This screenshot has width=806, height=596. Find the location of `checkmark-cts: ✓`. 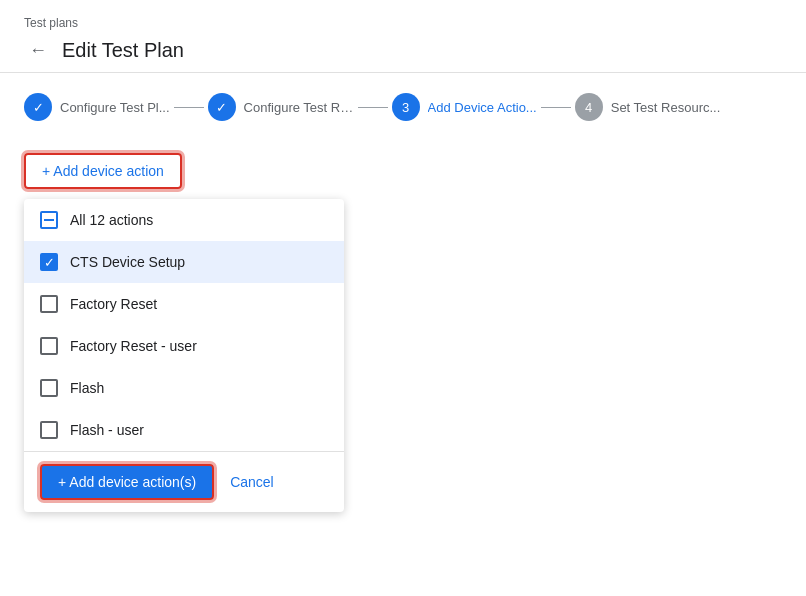

checkmark-cts: ✓ is located at coordinates (50, 262).